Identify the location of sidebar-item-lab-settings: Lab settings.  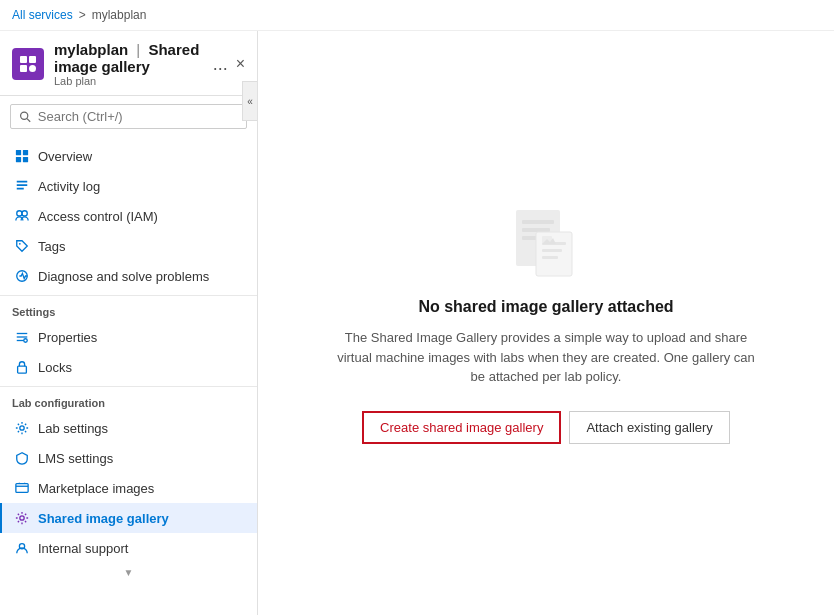
(128, 428).